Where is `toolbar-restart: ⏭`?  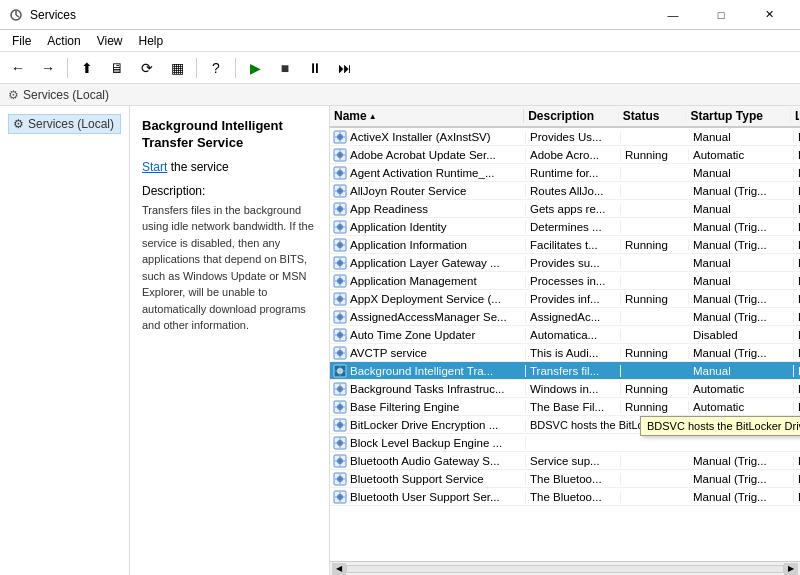 toolbar-restart: ⏭ is located at coordinates (345, 68).